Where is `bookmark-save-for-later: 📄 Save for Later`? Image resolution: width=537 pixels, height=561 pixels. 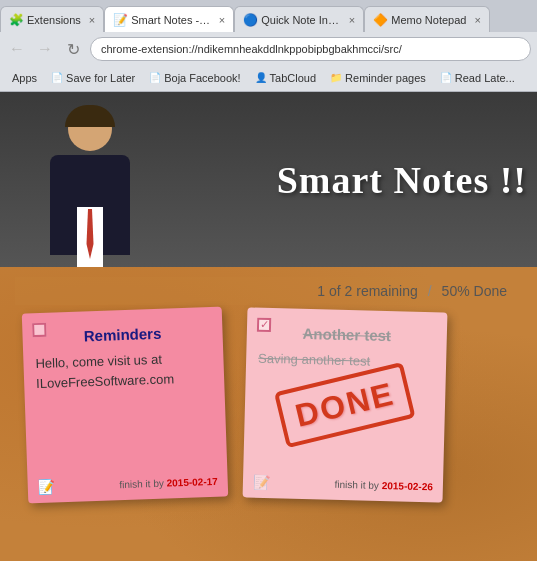
bookmark-save-for-later: 📄 Save for Later is located at coordinates (93, 78).